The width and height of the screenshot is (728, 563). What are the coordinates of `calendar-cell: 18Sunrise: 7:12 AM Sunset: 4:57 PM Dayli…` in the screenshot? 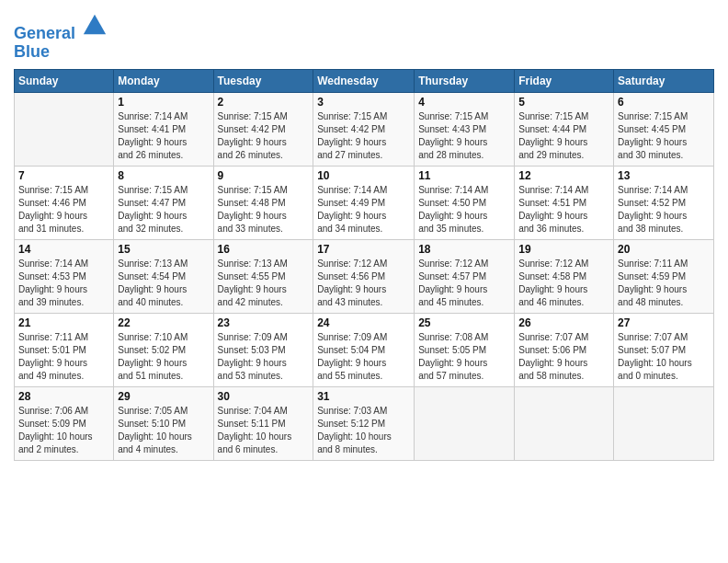 It's located at (465, 276).